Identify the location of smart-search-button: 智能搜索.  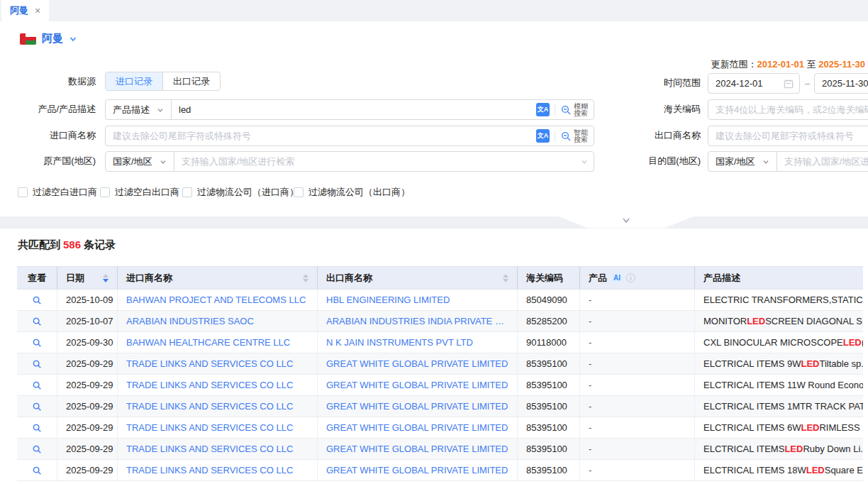
(574, 136).